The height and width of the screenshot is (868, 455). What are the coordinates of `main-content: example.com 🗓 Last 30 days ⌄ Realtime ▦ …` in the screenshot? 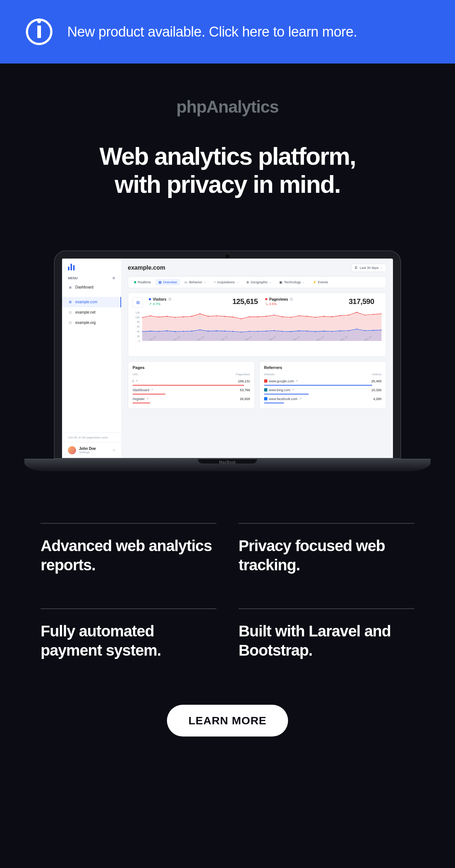 It's located at (257, 358).